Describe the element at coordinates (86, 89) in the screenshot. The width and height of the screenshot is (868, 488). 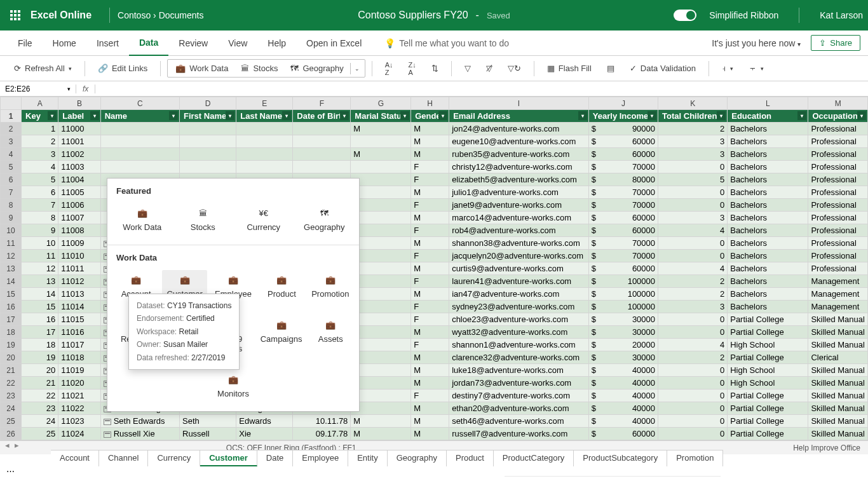
I see `fx-label: fx` at that location.